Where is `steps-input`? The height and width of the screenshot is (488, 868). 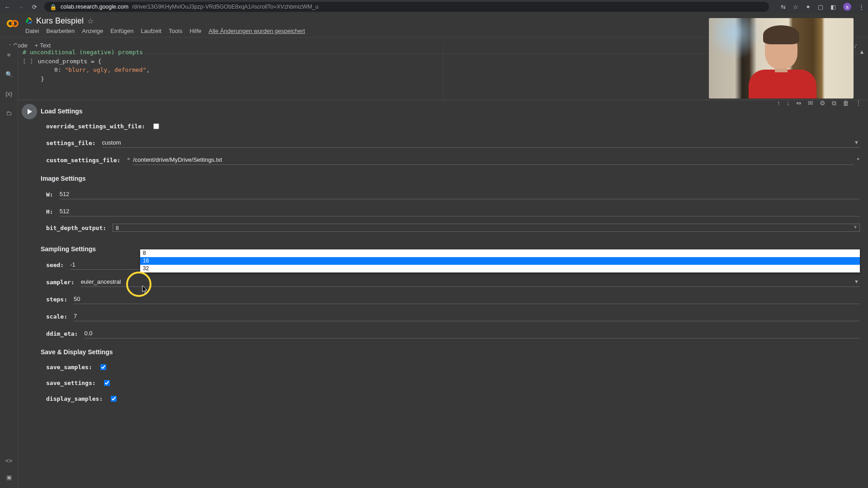
steps-input is located at coordinates (467, 299).